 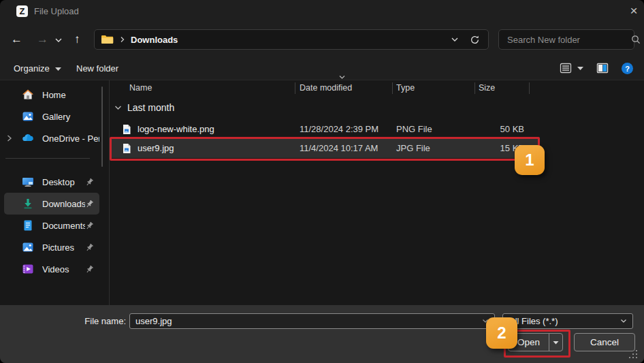 What do you see at coordinates (455, 40) in the screenshot?
I see `address-dropdown-chevron-icon` at bounding box center [455, 40].